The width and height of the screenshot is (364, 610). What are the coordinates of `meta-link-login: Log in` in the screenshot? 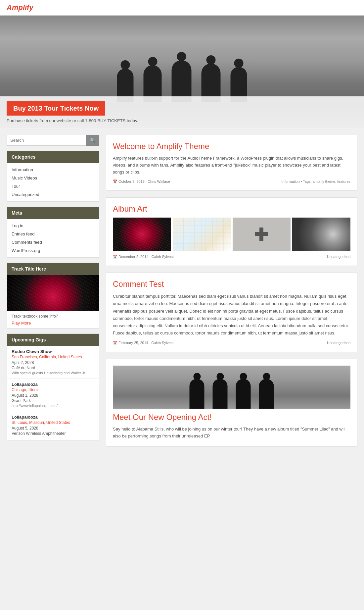 It's located at (53, 226).